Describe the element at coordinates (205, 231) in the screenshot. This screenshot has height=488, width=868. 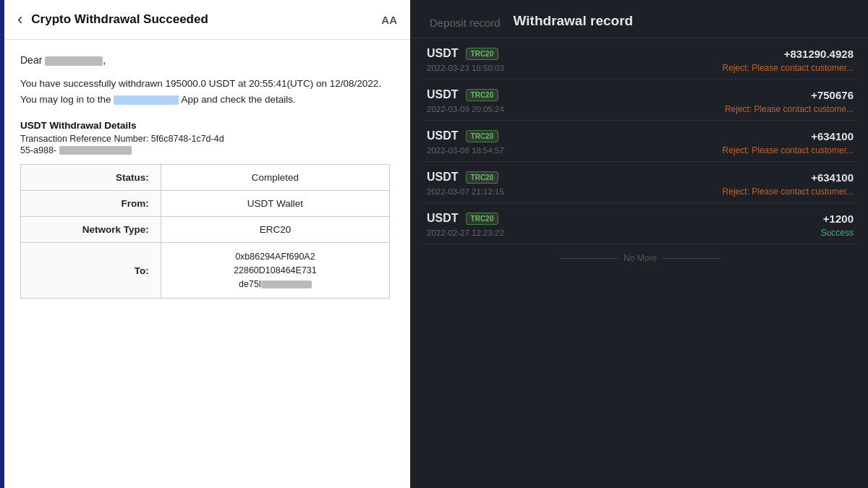
I see `withdrawal-details-table: Status: Completed From: USDT Wallet Netw…` at that location.